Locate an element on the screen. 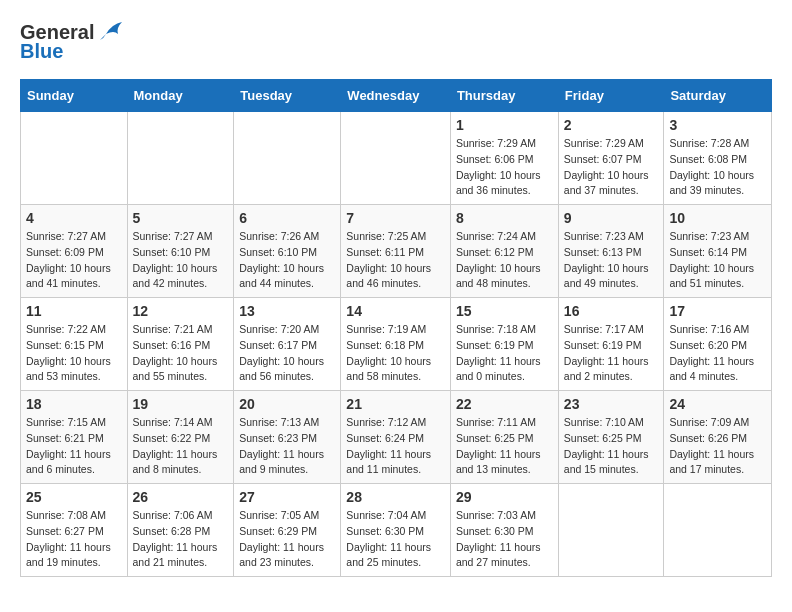  calendar-cell: 29Sunrise: 7:03 AM Sunset: 6:30 PM Dayli… is located at coordinates (504, 530).